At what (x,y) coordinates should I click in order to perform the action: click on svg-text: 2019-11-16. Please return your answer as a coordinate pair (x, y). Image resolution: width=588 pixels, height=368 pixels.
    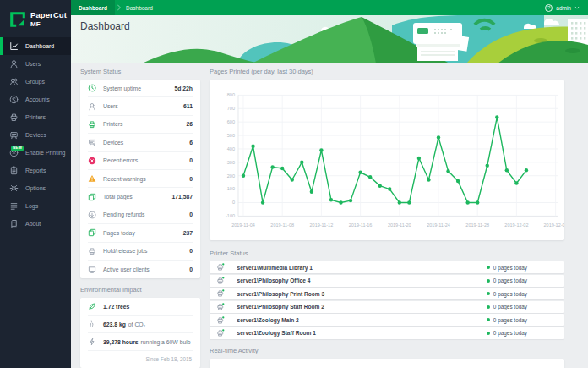
    Looking at the image, I should click on (361, 225).